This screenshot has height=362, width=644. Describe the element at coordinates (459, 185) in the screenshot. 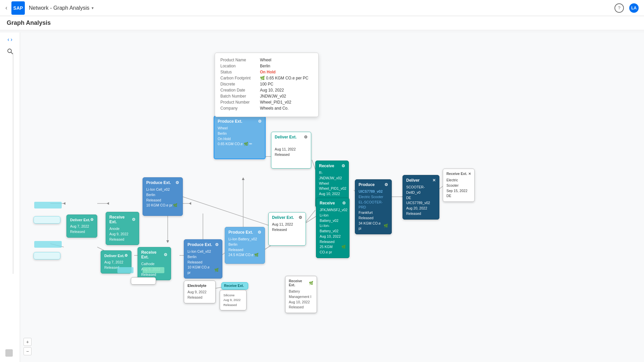

I see `node-receive-ext-mini: Receive Ext. ✕ Electric Scooter Sep 15, …` at that location.